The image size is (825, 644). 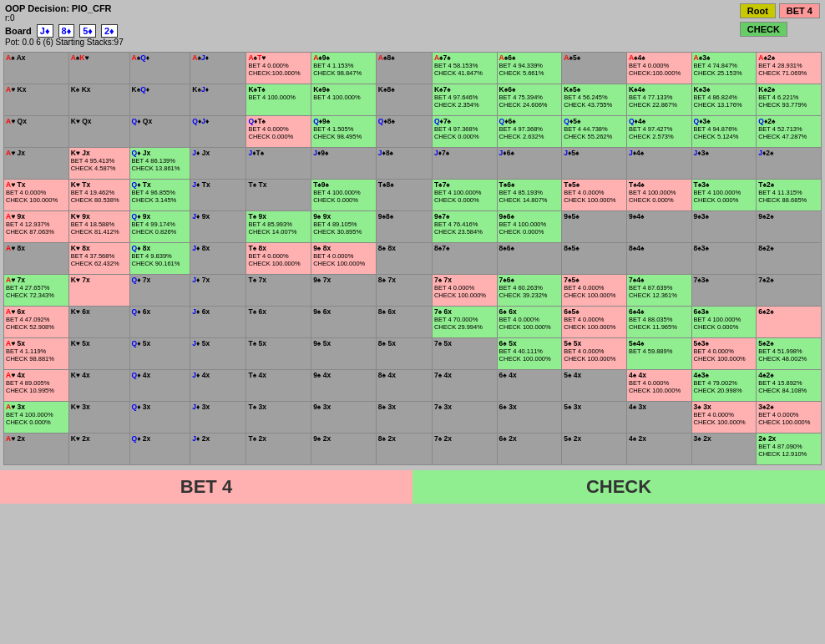 What do you see at coordinates (404, 322) in the screenshot?
I see `cell-8-6x: 8♠ 6x` at bounding box center [404, 322].